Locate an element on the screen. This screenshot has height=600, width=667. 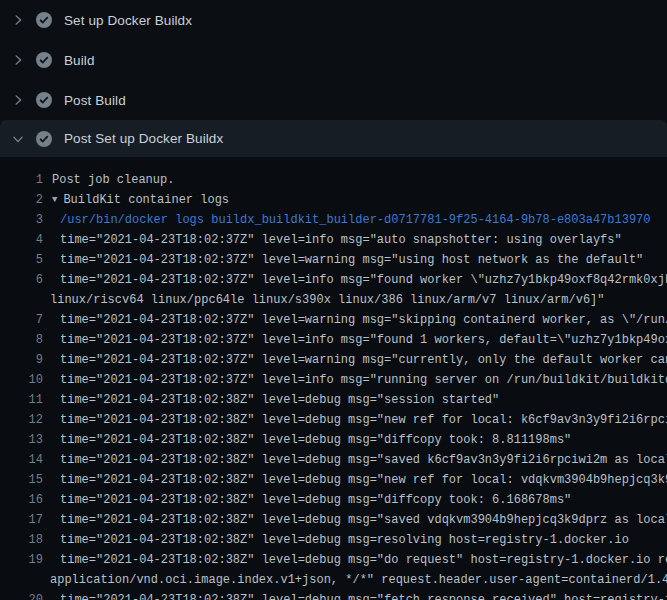
line-number: 20 is located at coordinates (22, 595).